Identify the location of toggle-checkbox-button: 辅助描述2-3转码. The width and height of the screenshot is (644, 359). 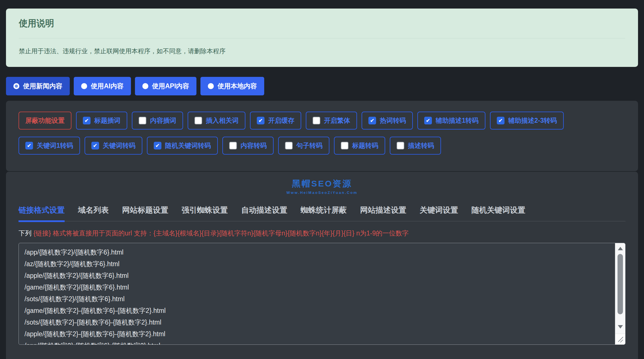
(527, 121).